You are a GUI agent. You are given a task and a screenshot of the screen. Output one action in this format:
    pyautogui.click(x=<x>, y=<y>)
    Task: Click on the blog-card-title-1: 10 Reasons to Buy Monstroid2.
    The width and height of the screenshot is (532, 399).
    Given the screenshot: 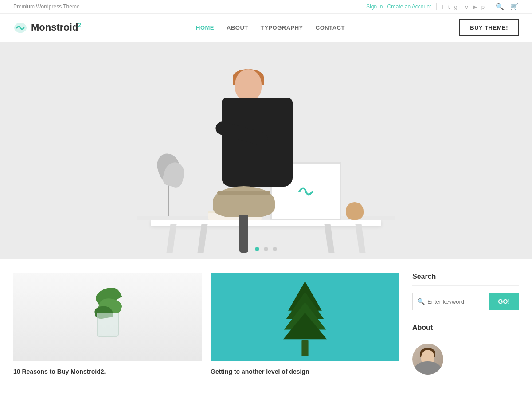 What is the action you would take?
    pyautogui.click(x=107, y=372)
    